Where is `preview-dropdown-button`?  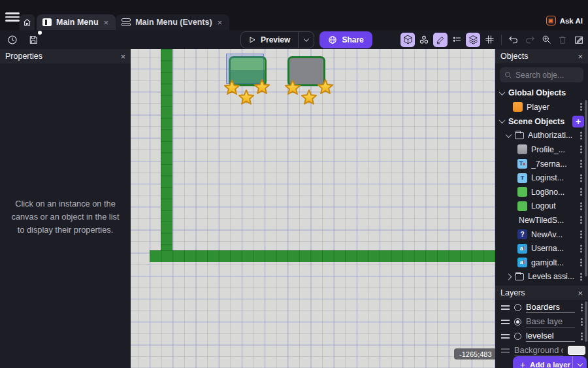 preview-dropdown-button is located at coordinates (306, 40).